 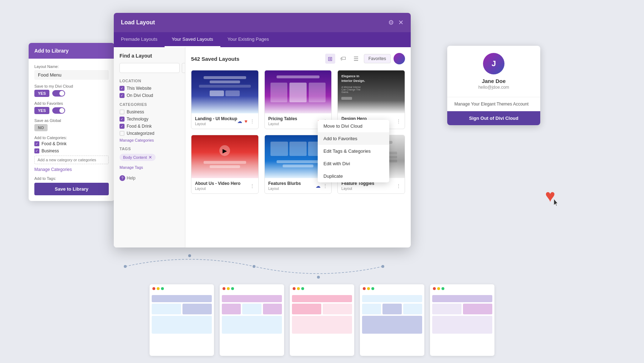 I want to click on close-icon: ✕, so click(x=401, y=23).